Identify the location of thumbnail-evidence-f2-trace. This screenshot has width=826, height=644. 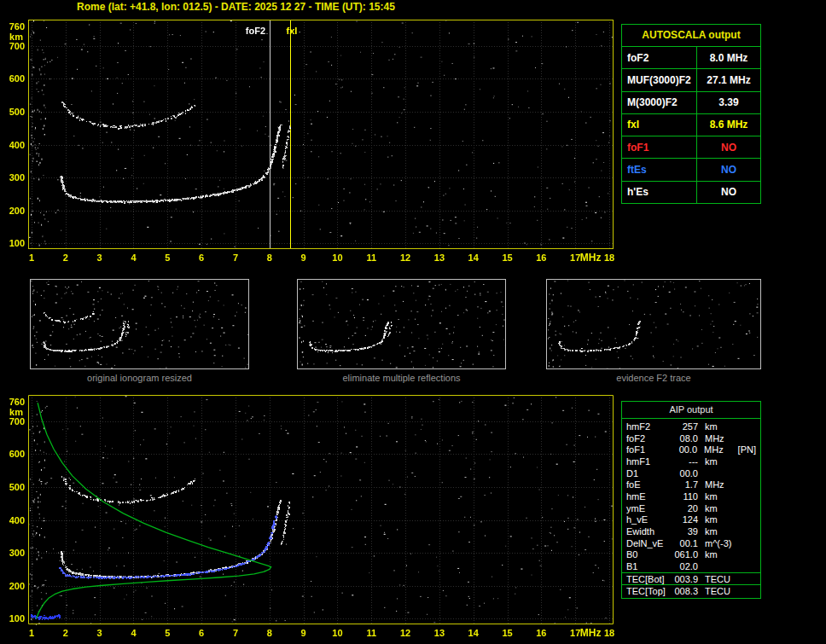
(654, 324).